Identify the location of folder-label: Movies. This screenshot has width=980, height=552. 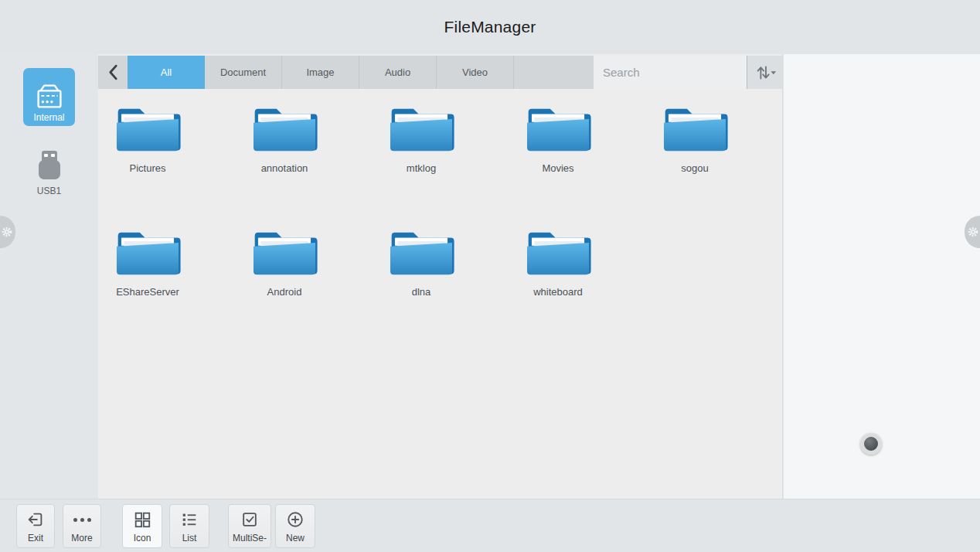
(558, 169).